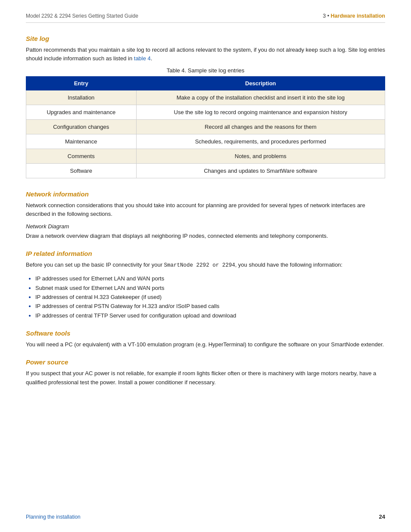  Describe the element at coordinates (354, 16) in the screenshot. I see `header-chapter: 3 • Hardware installation` at that location.